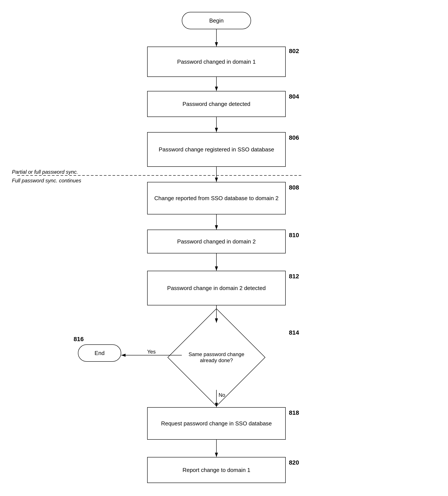 Image resolution: width=448 pixels, height=496 pixels. I want to click on step-812-shape: Password change in domain 2 detected, so click(216, 288).